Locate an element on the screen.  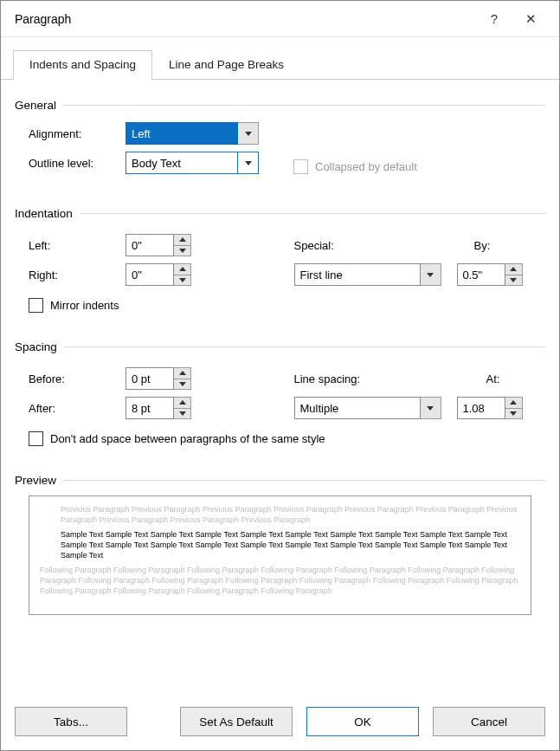
after-label: After: is located at coordinates (77, 409).